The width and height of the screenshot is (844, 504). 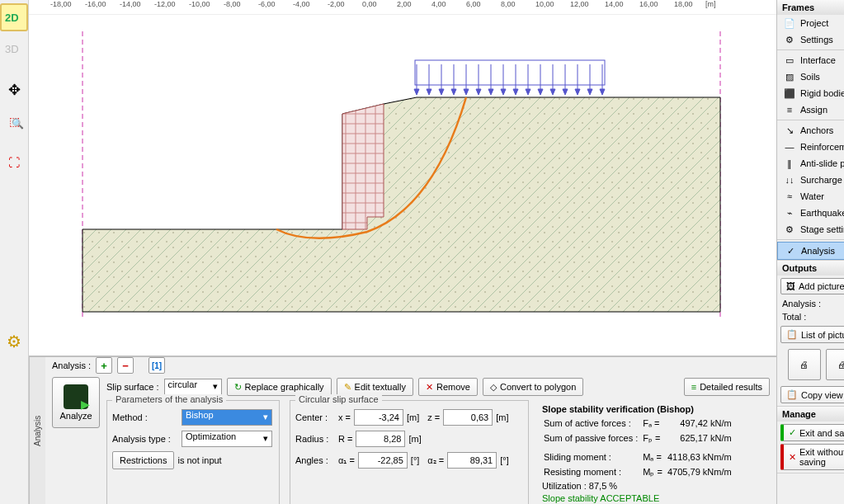 I want to click on rigid-bodies-icon: ⬛, so click(x=790, y=93).